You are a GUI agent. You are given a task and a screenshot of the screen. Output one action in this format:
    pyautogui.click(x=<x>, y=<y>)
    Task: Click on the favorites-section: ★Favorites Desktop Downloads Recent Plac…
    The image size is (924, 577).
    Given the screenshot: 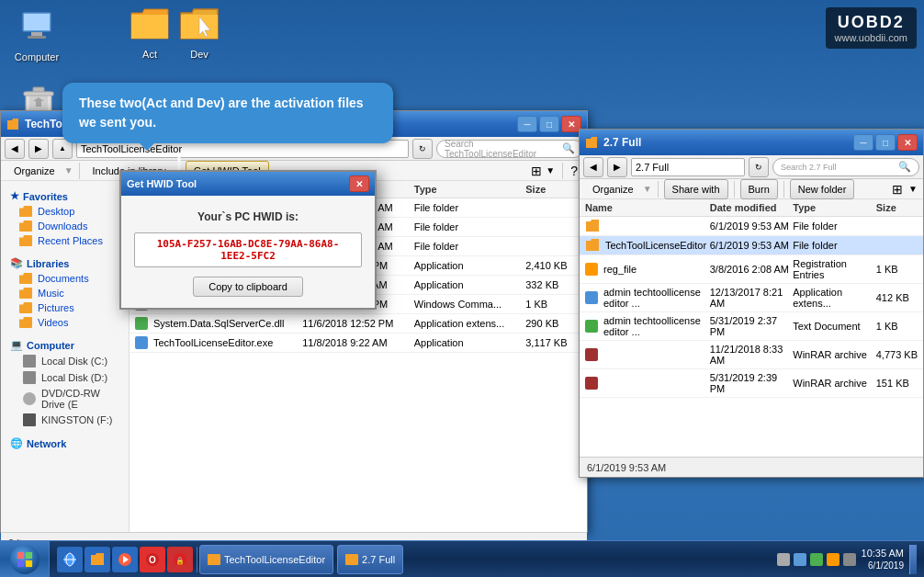 What is the action you would take?
    pyautogui.click(x=64, y=219)
    